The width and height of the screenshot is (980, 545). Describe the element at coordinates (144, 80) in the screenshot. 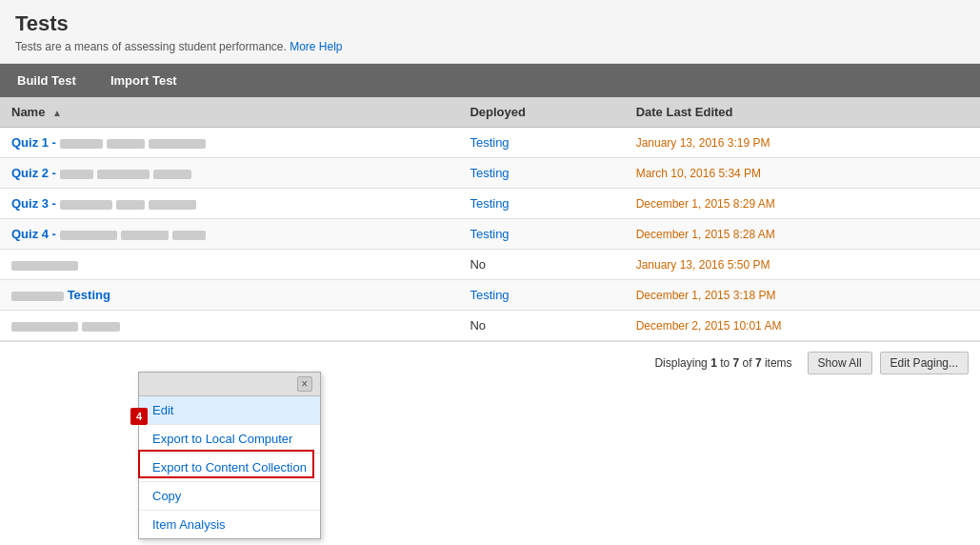

I see `import-test-button: Import Test` at that location.